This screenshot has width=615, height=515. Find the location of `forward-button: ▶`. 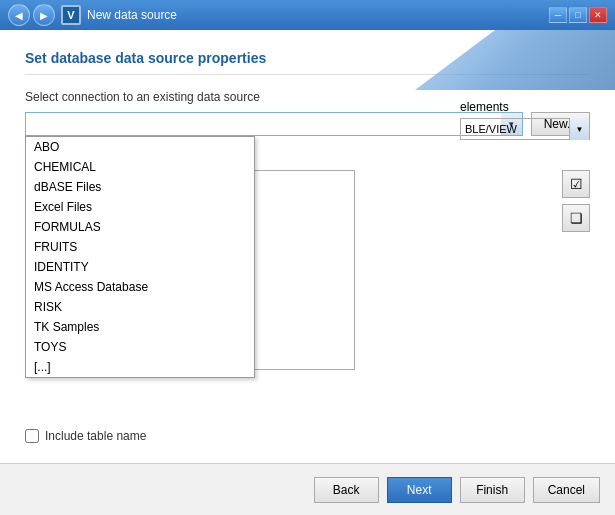

forward-button: ▶ is located at coordinates (44, 15).